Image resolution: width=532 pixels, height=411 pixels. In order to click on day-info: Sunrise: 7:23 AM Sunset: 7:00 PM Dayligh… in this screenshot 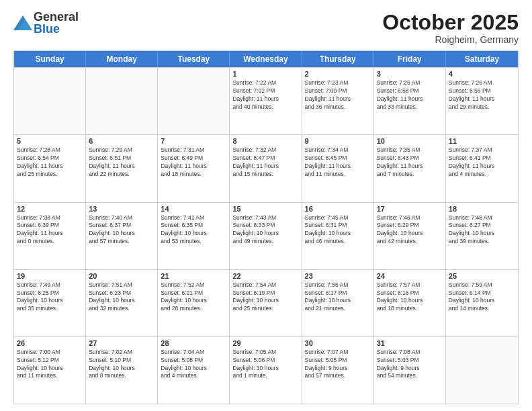, I will do `click(338, 95)`.